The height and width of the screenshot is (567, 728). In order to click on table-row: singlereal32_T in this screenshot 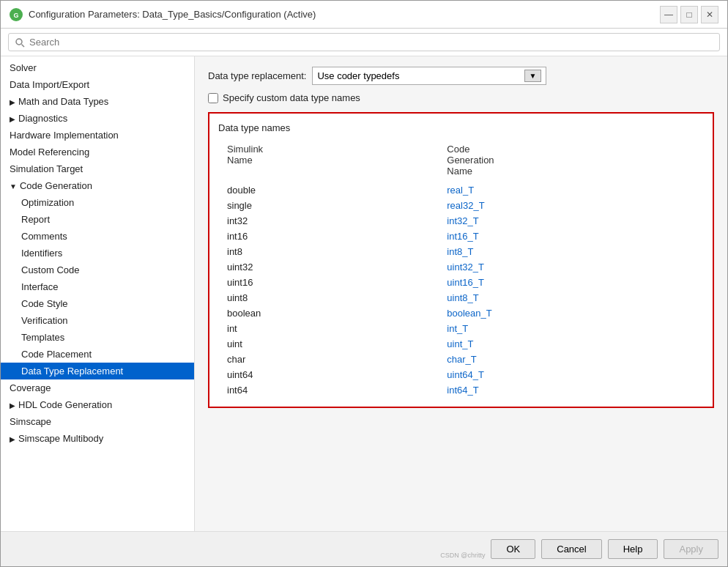, I will do `click(461, 205)`.